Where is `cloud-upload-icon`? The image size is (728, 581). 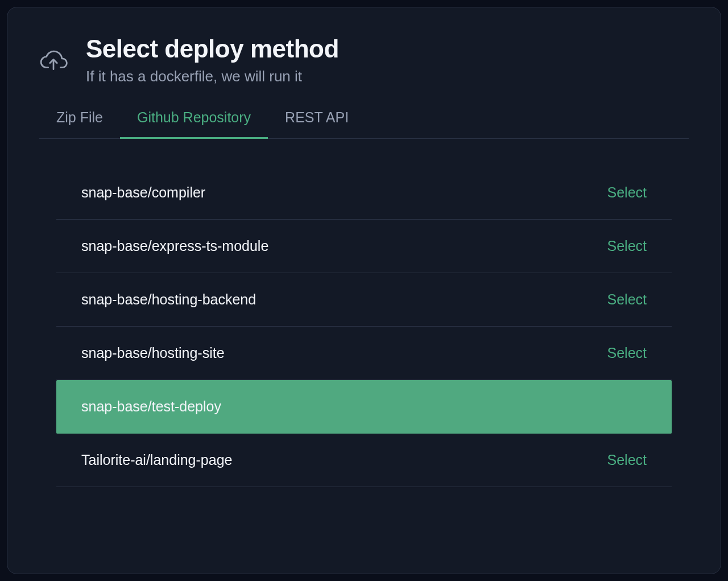 cloud-upload-icon is located at coordinates (53, 55).